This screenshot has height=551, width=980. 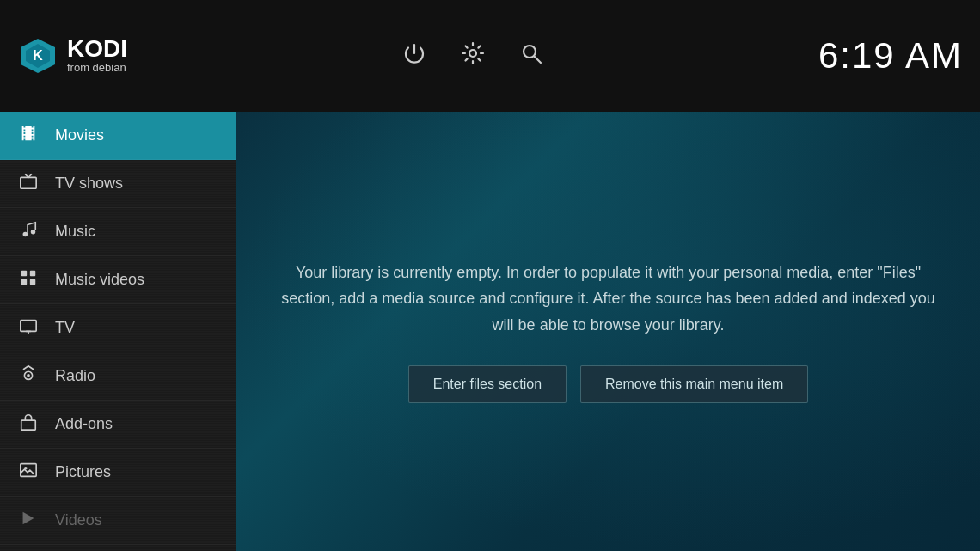 I want to click on tvshows-icon, so click(x=28, y=184).